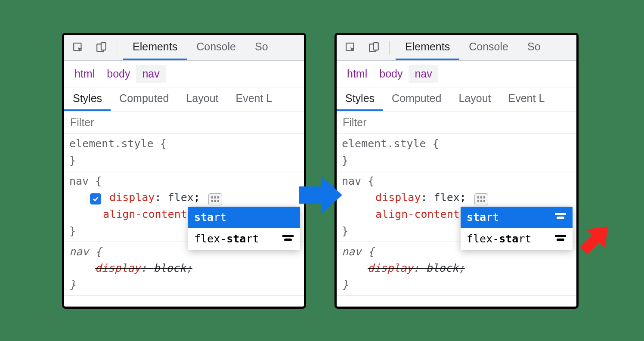 The image size is (644, 341). I want to click on transition-arrow-icon, so click(321, 196).